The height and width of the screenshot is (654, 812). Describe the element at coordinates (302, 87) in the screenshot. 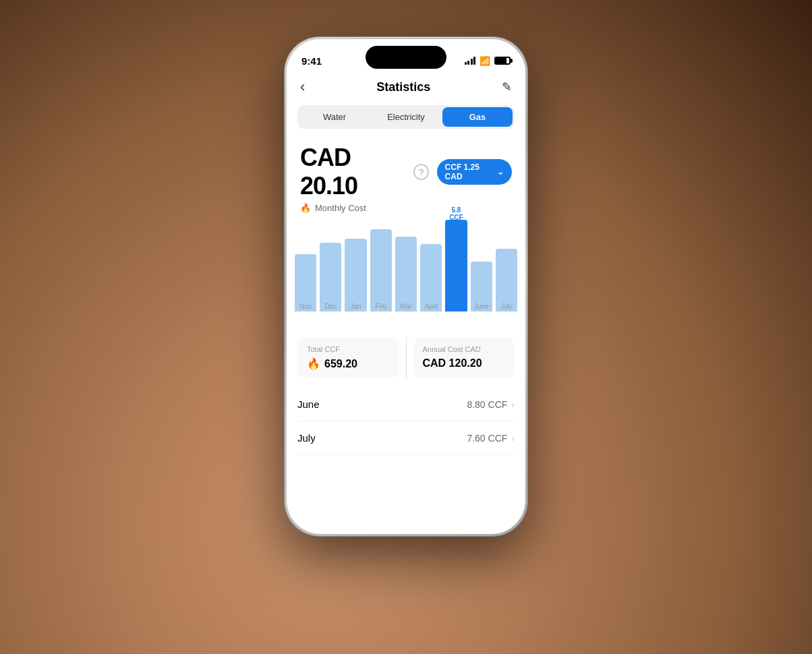

I see `back-button: ‹` at that location.